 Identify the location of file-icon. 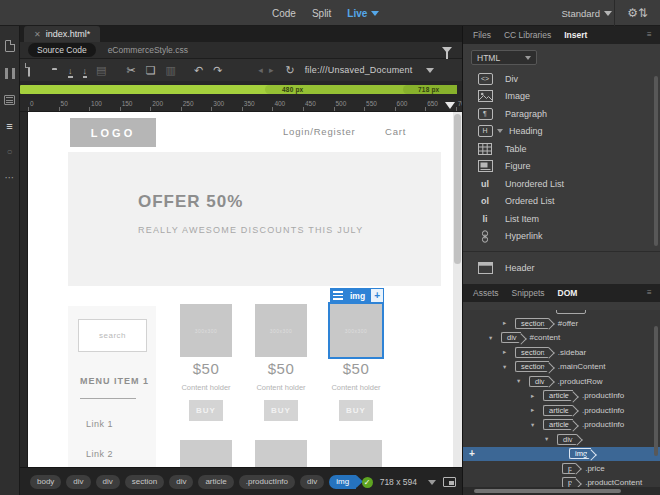
(10, 46).